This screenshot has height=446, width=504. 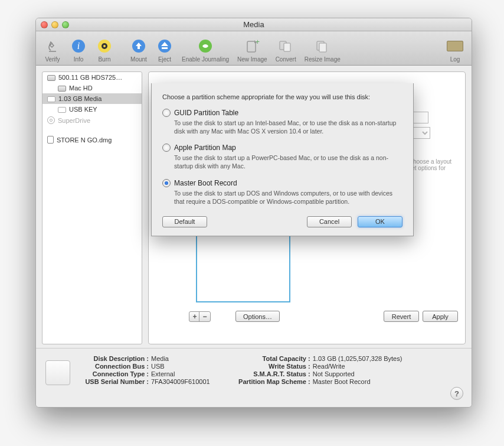 I want to click on remove-partition-button: −, so click(x=205, y=317).